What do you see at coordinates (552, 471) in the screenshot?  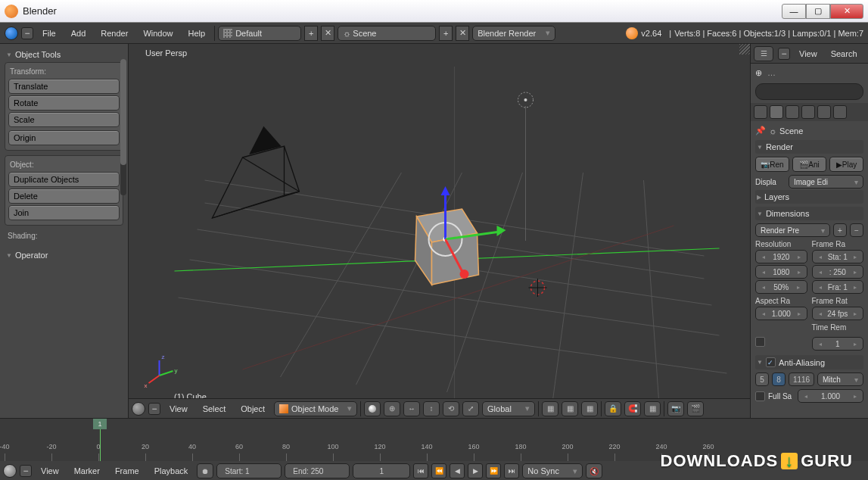 I see `sync-mode-selector: No Sync▾` at bounding box center [552, 471].